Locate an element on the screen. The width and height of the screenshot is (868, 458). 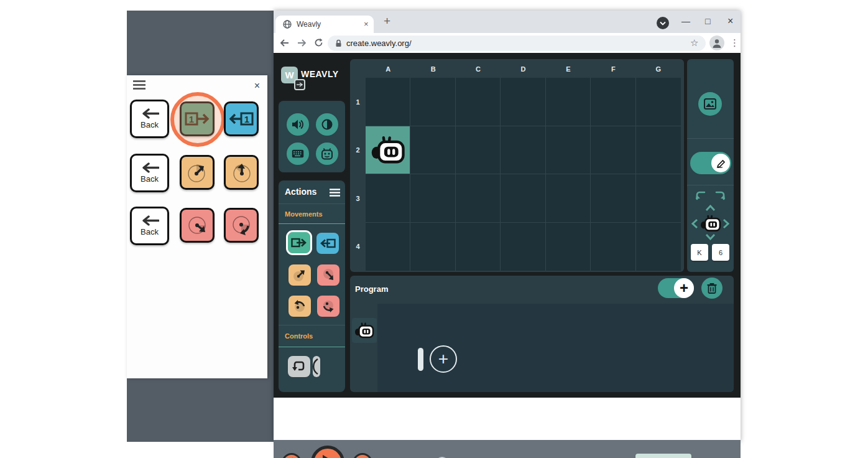
share-button: Share is located at coordinates (663, 456).